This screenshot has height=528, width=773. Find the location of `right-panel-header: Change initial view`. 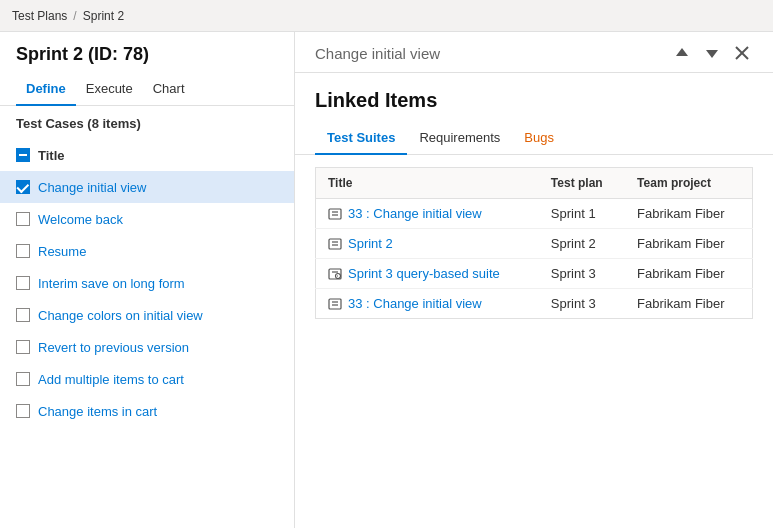

right-panel-header: Change initial view is located at coordinates (534, 52).